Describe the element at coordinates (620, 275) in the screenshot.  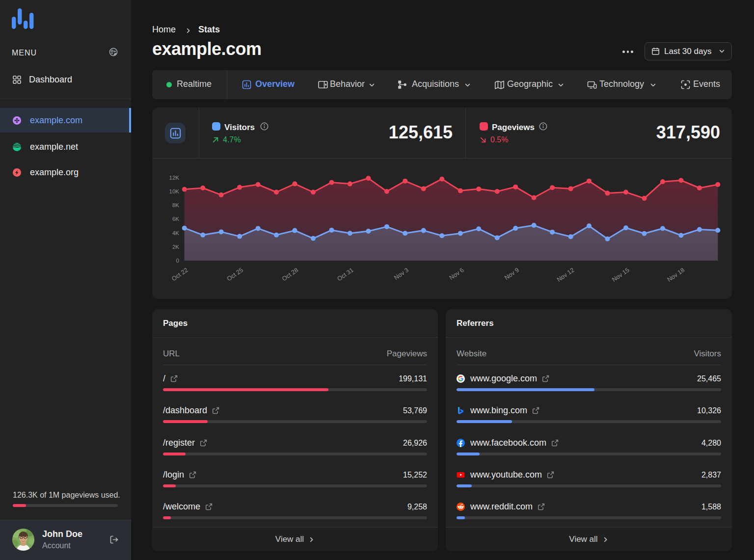
I see `svg-text: Nov 15` at that location.